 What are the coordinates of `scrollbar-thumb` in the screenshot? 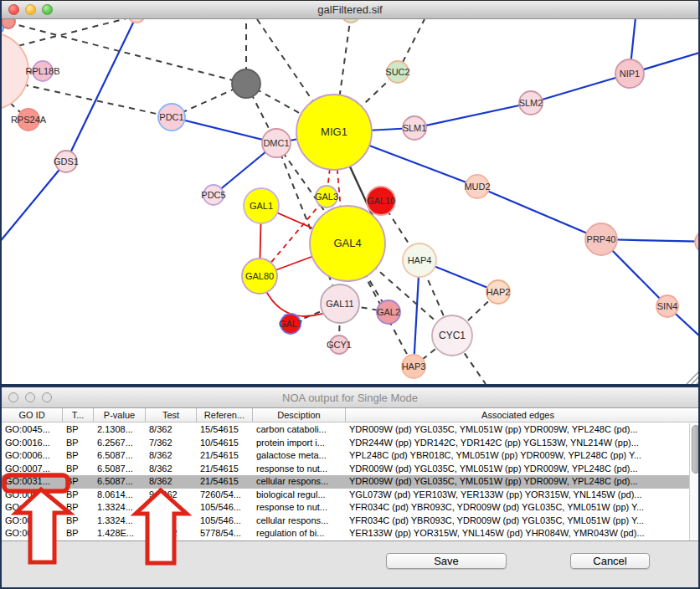 It's located at (696, 449).